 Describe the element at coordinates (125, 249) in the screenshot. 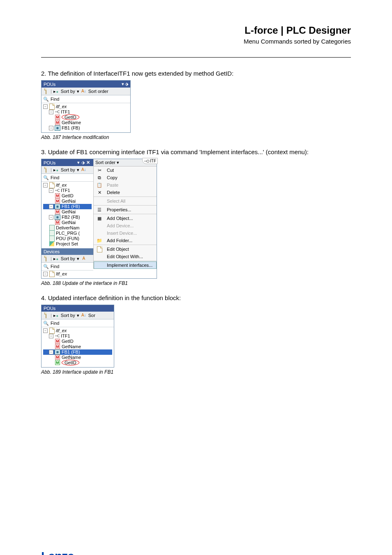

I see `ctx-editobject: Edit Object` at that location.